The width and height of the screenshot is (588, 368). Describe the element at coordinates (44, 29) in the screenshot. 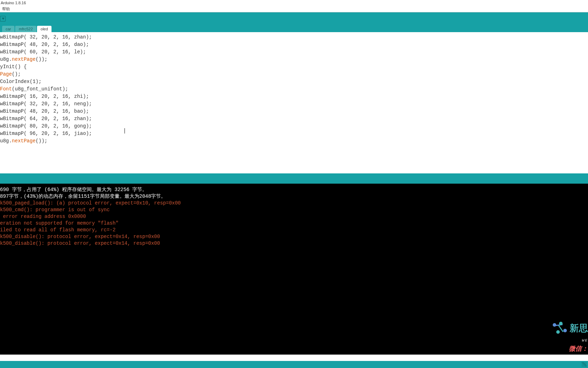

I see `tab-oled: oled` at that location.